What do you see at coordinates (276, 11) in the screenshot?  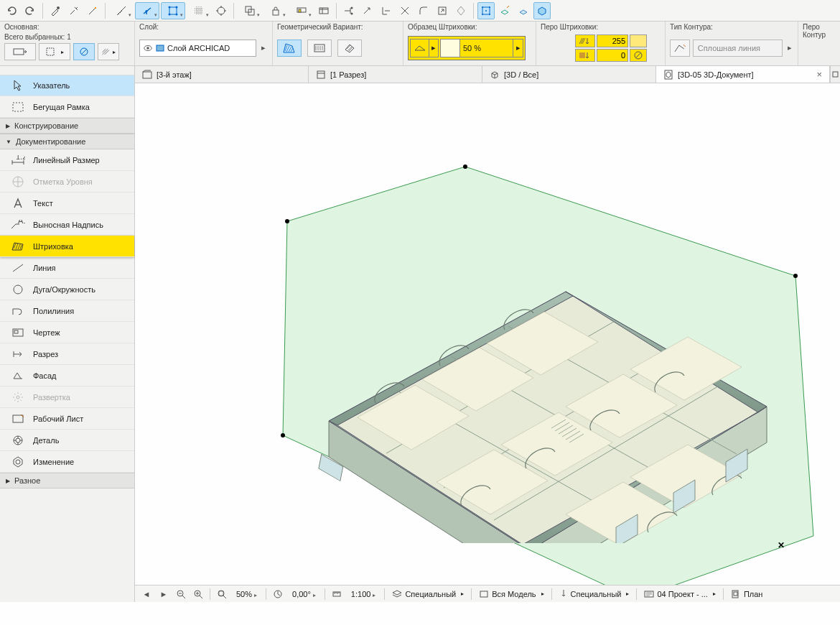 I see `lock-dropdown` at bounding box center [276, 11].